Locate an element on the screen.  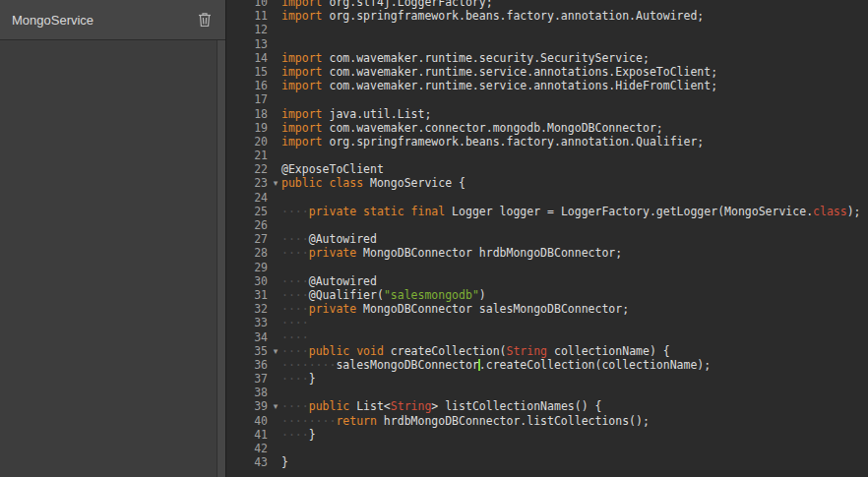
line-number: 24 is located at coordinates (248, 198).